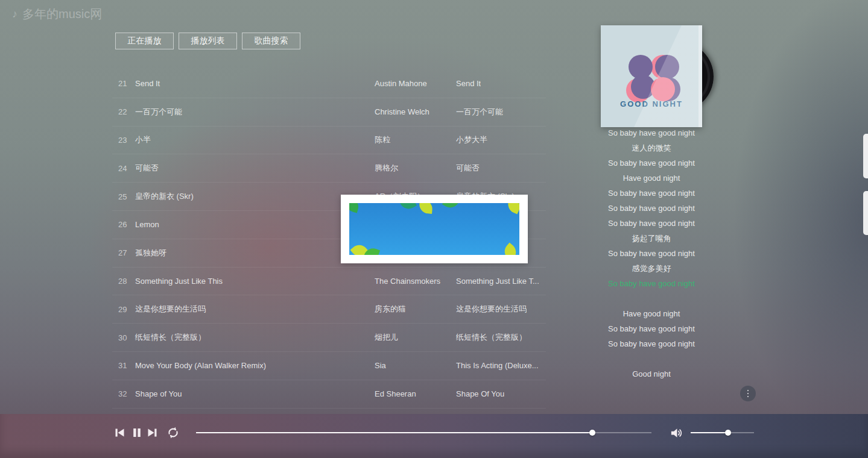 The image size is (868, 458). Describe the element at coordinates (147, 83) in the screenshot. I see `track-title: Send It` at that location.